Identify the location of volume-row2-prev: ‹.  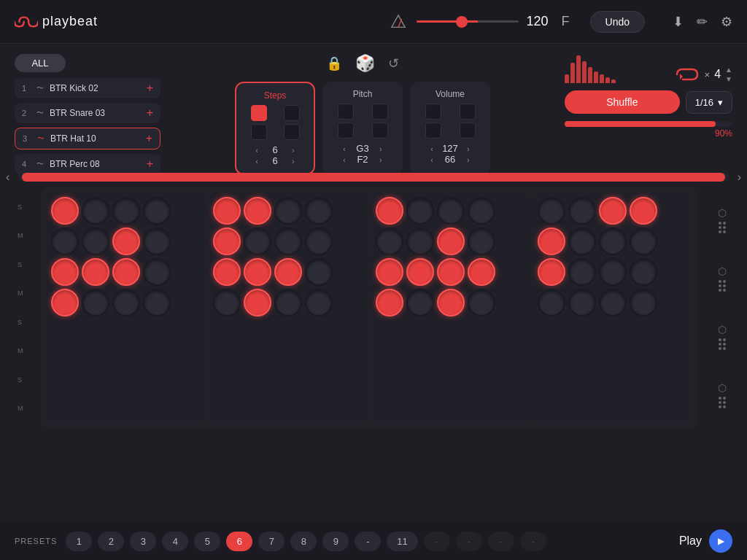
(432, 160).